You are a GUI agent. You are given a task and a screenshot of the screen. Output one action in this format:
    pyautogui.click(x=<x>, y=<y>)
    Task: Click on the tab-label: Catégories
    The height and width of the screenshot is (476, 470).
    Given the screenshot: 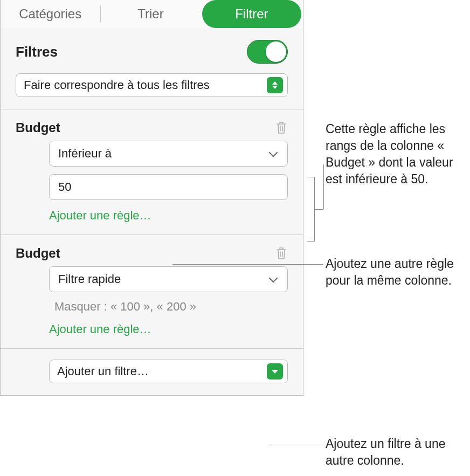 What is the action you would take?
    pyautogui.click(x=50, y=14)
    